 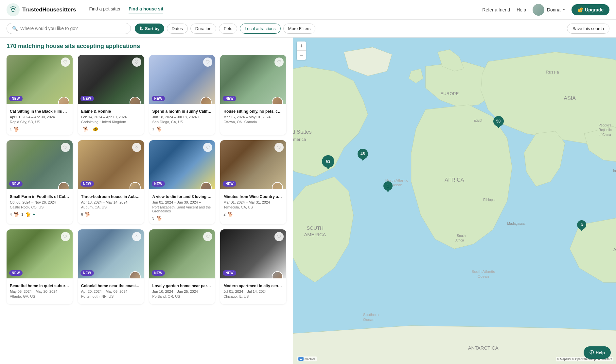 What do you see at coordinates (228, 29) in the screenshot?
I see `filter-pets-button: Pets` at bounding box center [228, 29].